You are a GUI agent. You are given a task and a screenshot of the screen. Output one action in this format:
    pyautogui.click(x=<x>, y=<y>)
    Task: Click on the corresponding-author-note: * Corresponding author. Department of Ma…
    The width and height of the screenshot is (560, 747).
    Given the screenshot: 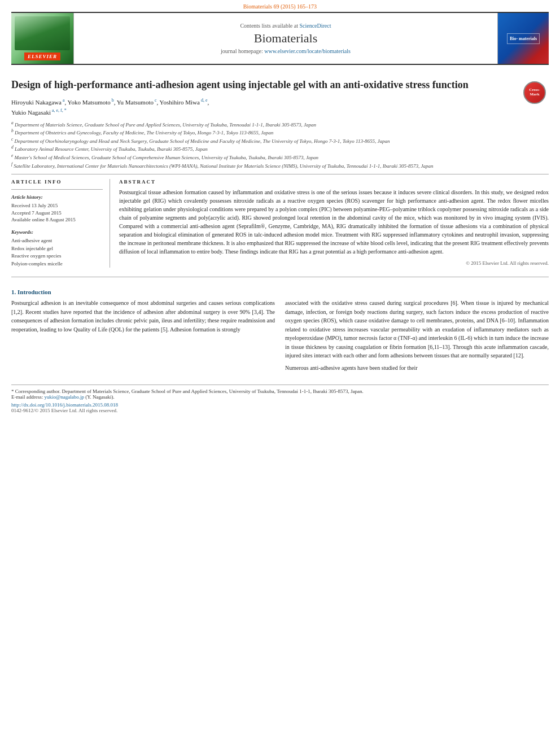 What is the action you would take?
    pyautogui.click(x=280, y=391)
    